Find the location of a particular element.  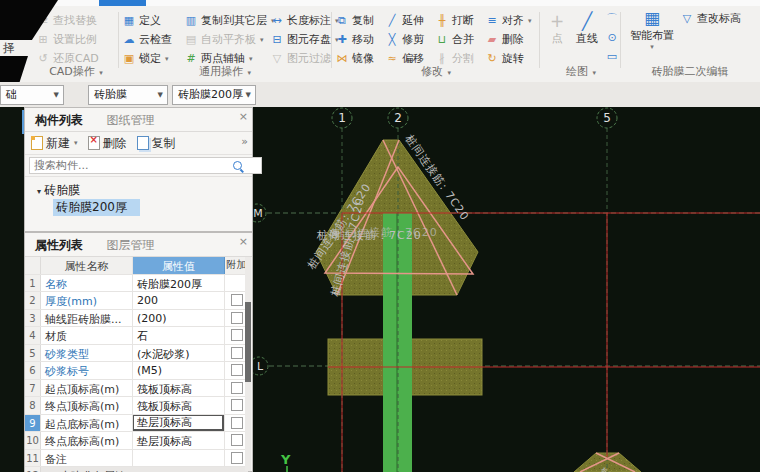

cloud-check-button: ☁云检查 is located at coordinates (147, 40).